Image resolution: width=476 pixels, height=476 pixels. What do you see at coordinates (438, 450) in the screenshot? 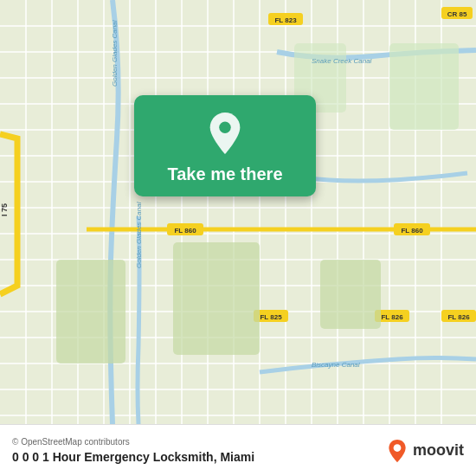
I see `moovit-text: moovit` at bounding box center [438, 450].